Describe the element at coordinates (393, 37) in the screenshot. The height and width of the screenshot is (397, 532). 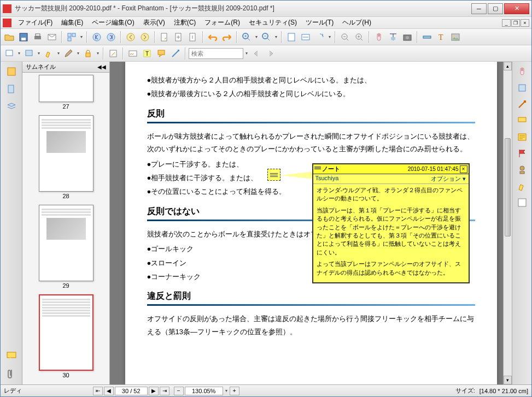
I see `select-text-icon` at that location.